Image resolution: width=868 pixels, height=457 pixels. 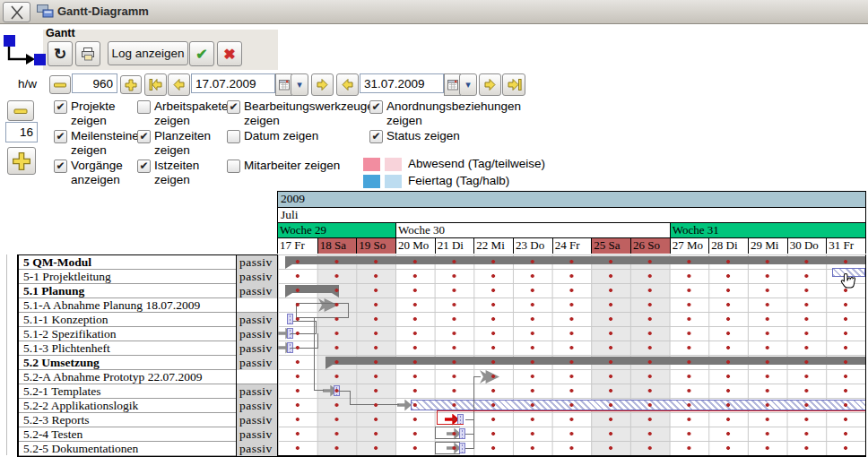 What do you see at coordinates (572, 215) in the screenshot?
I see `month-header: Juli` at bounding box center [572, 215].